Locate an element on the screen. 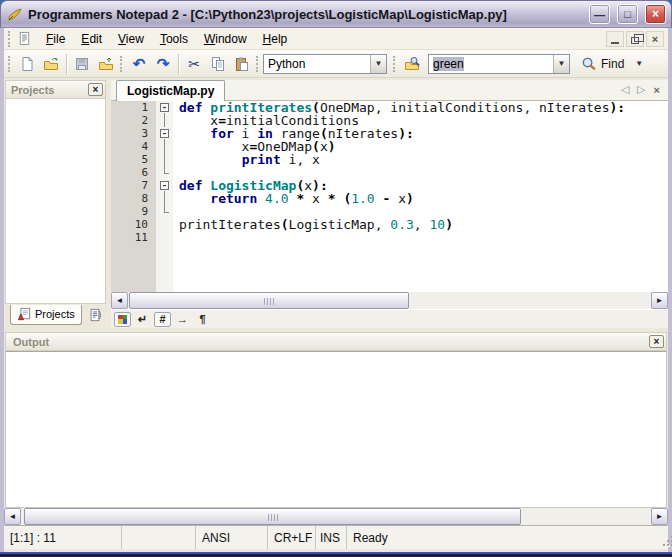 This screenshot has width=672, height=557. dock-tab-projects: Projects is located at coordinates (46, 315).